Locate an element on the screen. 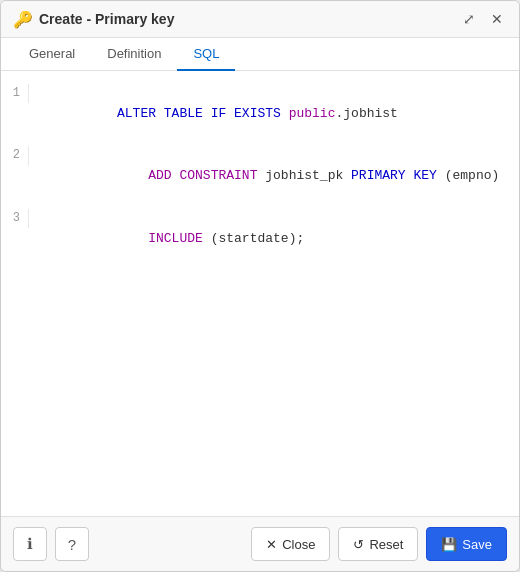 The width and height of the screenshot is (520, 572). title-bar: 🔑 Create - Primary key ⤢ ✕ is located at coordinates (260, 20).